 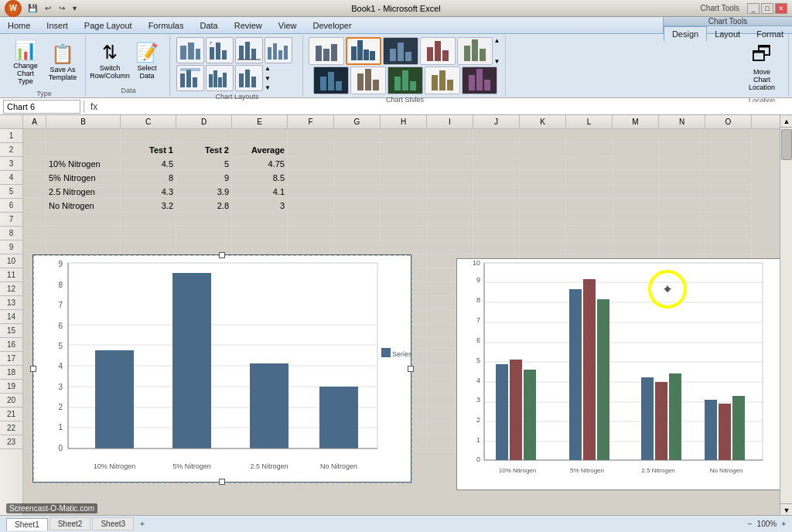 What do you see at coordinates (311, 247) in the screenshot?
I see `cell-r9cf` at bounding box center [311, 247].